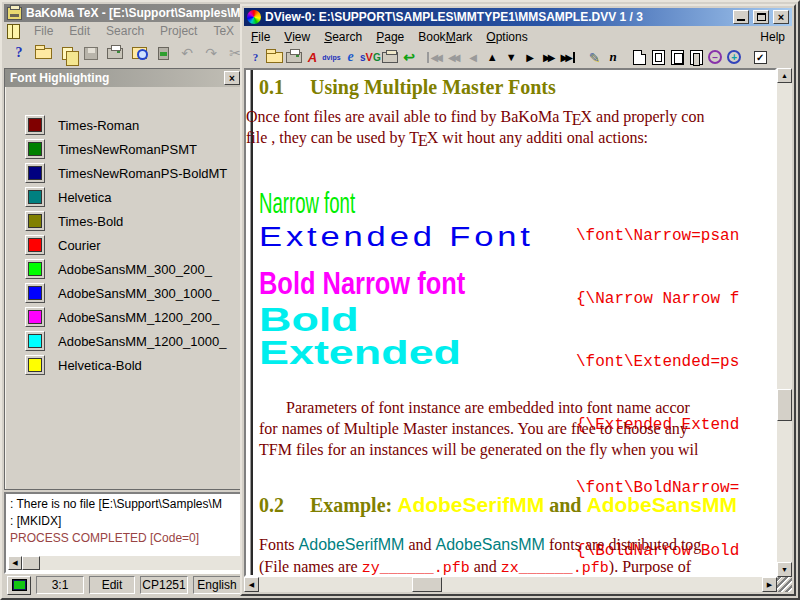 The image size is (800, 600). I want to click on menu-tex: TeX, so click(224, 31).